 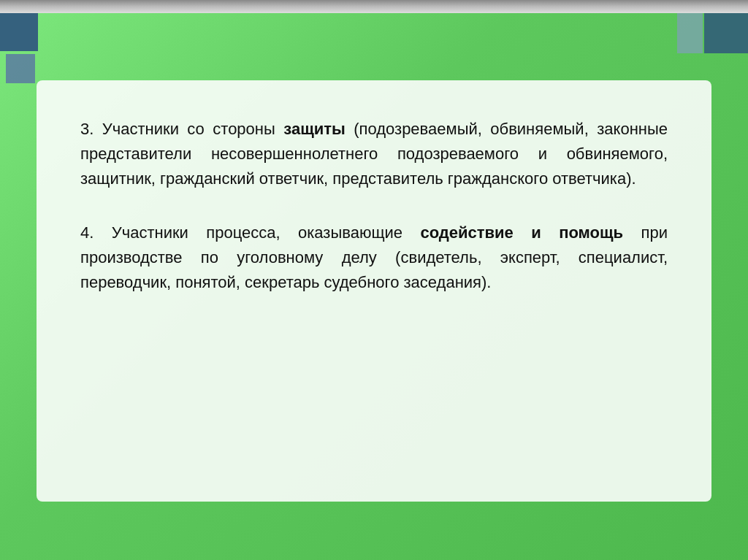 What do you see at coordinates (726, 34) in the screenshot?
I see `deco-rect-blue` at bounding box center [726, 34].